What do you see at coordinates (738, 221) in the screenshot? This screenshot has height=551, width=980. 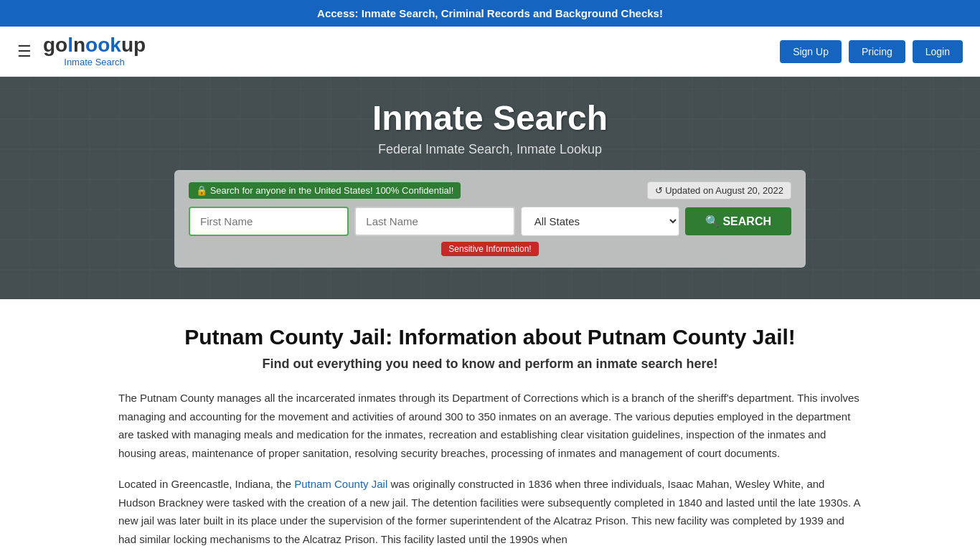 I see `search-button: 🔍 SEARCH` at bounding box center [738, 221].